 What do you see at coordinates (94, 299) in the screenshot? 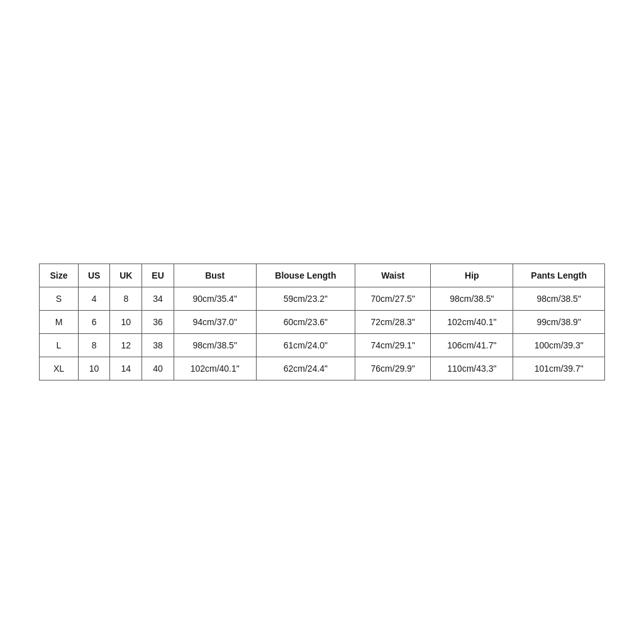
I see `cell-us-0: 4` at bounding box center [94, 299].